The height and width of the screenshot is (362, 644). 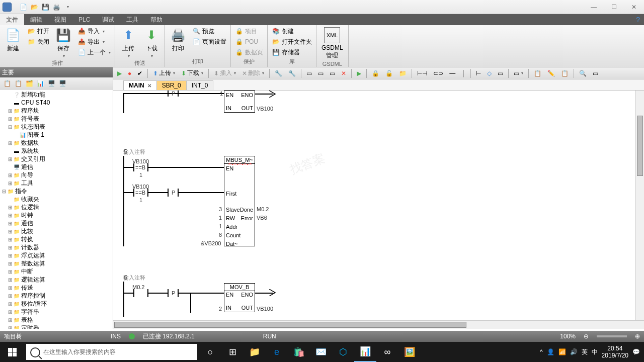 I want to click on open-button: 📂打开, so click(x=38, y=31).